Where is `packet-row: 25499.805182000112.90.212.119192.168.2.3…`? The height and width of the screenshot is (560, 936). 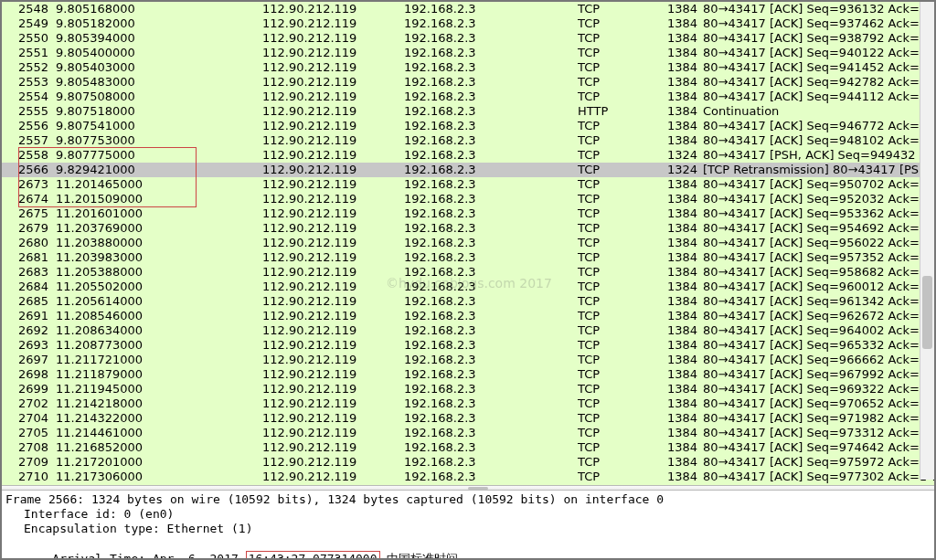 packet-row: 25499.805182000112.90.212.119192.168.2.3… is located at coordinates (468, 24).